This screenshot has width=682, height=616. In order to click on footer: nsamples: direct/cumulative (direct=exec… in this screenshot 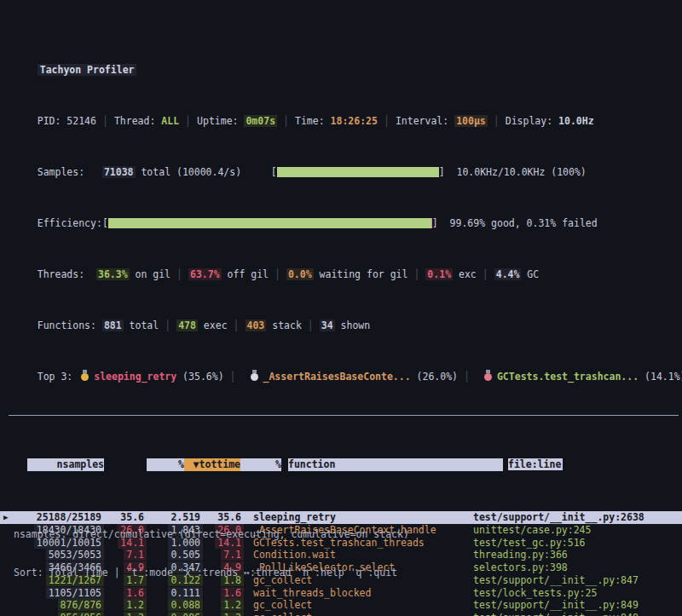, I will do `click(211, 554)`.